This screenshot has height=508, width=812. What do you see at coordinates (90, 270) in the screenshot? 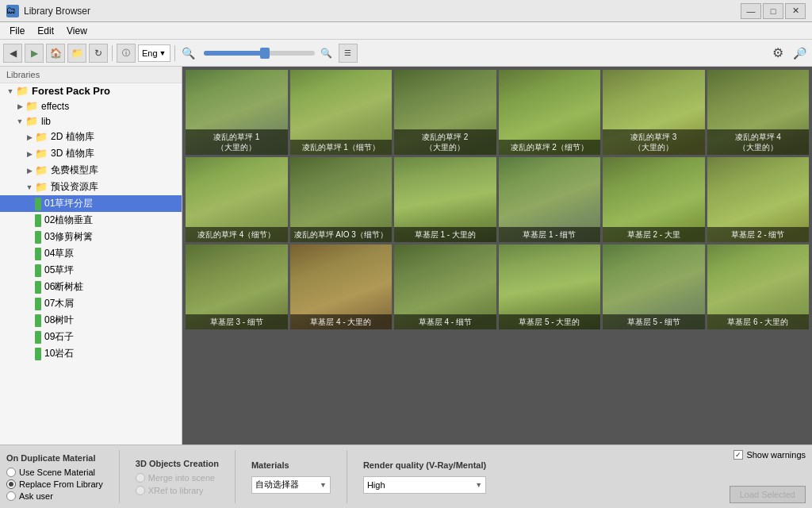
I see `sidebar-item-05: 05草坪` at bounding box center [90, 270].